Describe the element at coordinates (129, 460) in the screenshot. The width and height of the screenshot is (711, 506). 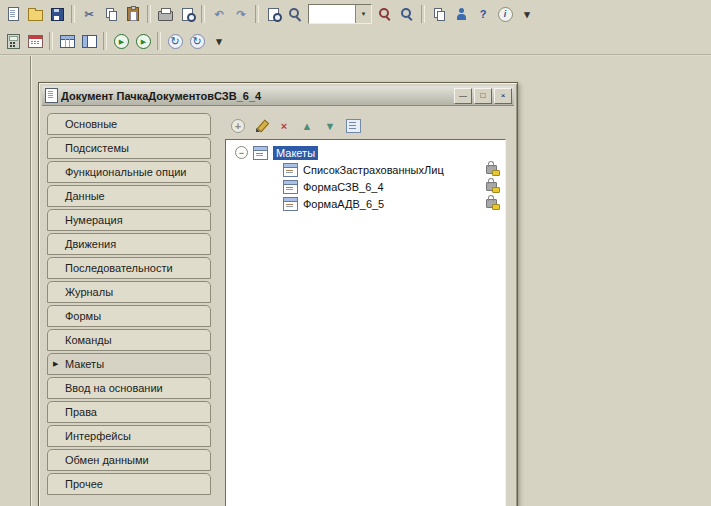
I see `tab-item: Обмен данными` at that location.